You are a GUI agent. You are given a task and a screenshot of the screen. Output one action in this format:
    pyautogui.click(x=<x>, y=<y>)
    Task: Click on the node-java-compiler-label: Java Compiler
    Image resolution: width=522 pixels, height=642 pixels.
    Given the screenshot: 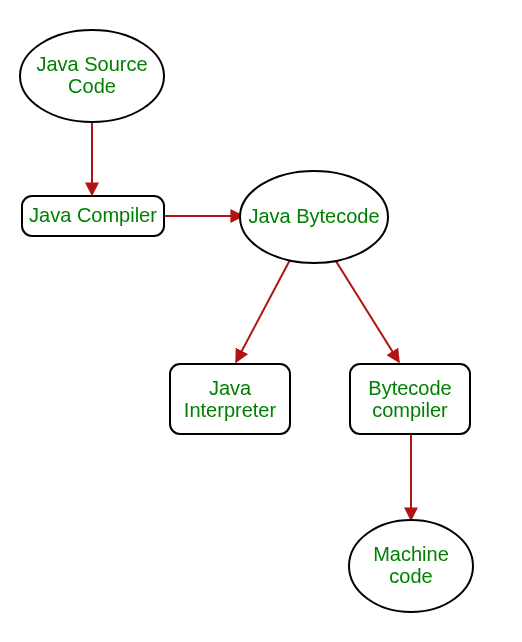 What is the action you would take?
    pyautogui.click(x=93, y=215)
    